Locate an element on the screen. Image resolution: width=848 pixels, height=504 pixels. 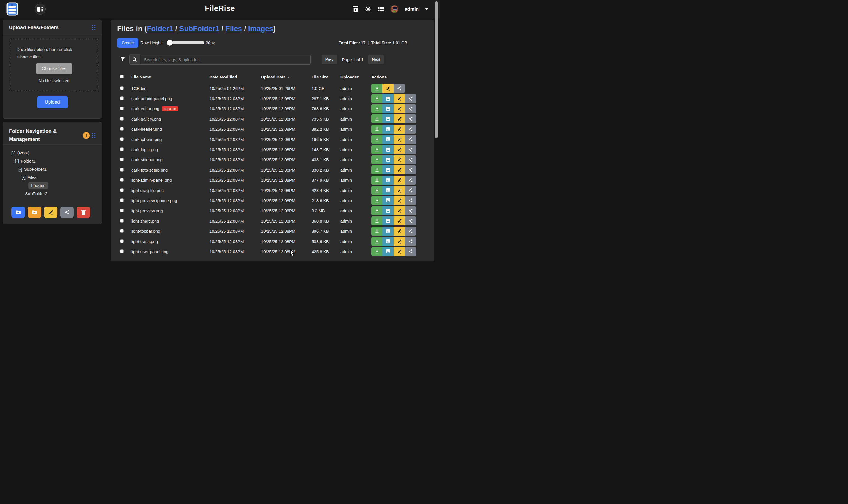
file-name: dark-gallery.png is located at coordinates (146, 119).